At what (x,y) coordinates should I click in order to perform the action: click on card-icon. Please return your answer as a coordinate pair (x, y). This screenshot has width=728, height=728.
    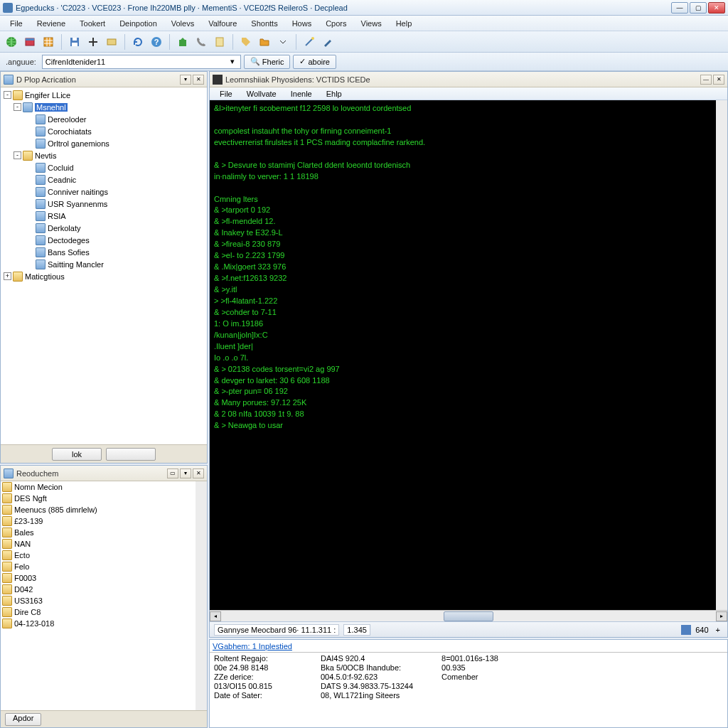
    Looking at the image, I should click on (112, 42).